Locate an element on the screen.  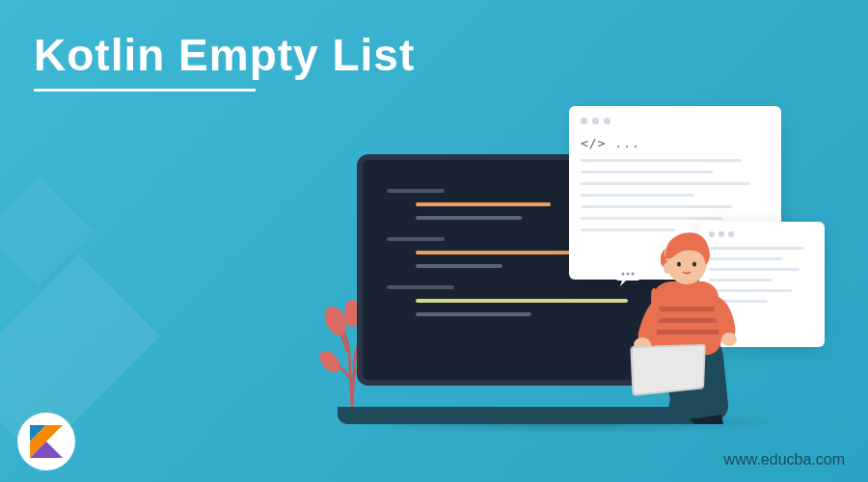
title-underline is located at coordinates (145, 91).